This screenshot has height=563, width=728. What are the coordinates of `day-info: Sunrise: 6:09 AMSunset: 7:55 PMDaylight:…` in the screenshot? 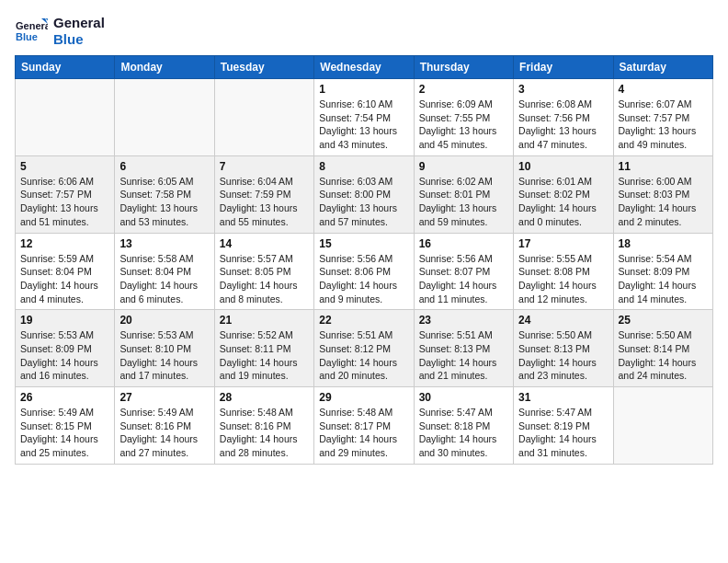 It's located at (463, 125).